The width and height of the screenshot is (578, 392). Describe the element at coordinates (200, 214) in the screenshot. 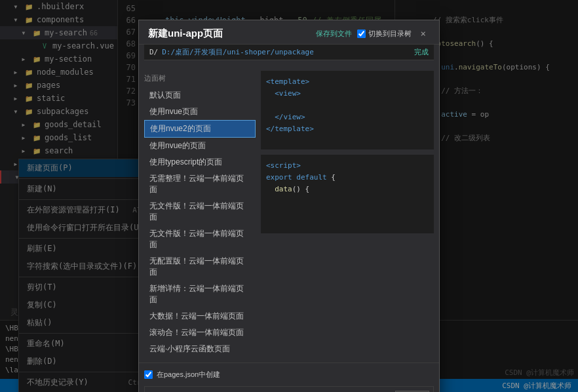

I see `modal-left: 边面树 默认页面 使用nvue页面 使用nvue2的页面 使用nvue的页面 使…` at that location.